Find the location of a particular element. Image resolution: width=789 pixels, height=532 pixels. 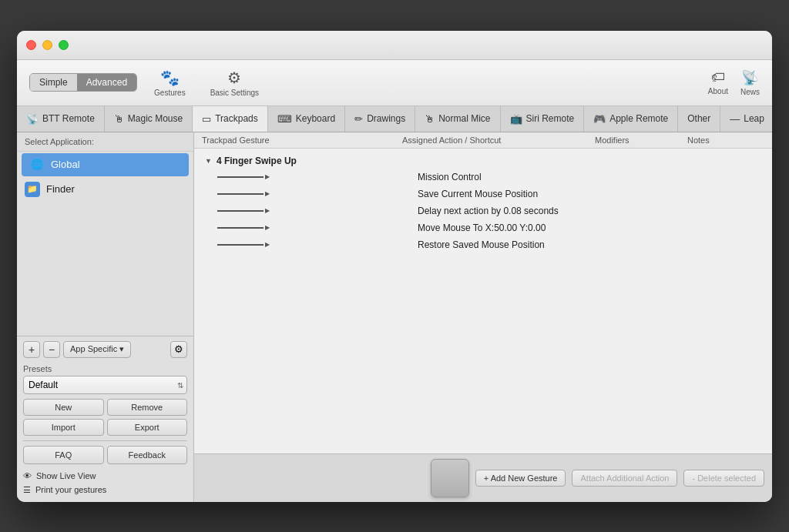

table-header: Trackpad Gesture Assigned Action / Short… is located at coordinates (483, 140).